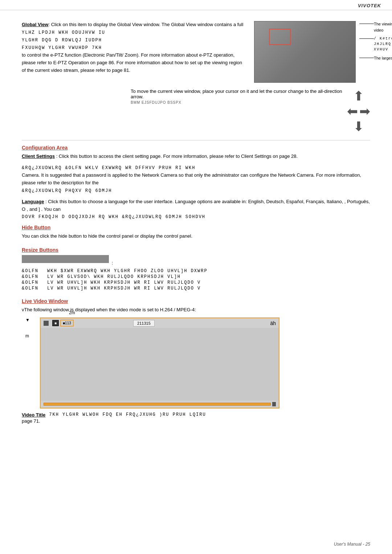  What do you see at coordinates (156, 102) in the screenshot?
I see `bm-text: BMM EJSFDUJPO BSSPX` at bounding box center [156, 102].